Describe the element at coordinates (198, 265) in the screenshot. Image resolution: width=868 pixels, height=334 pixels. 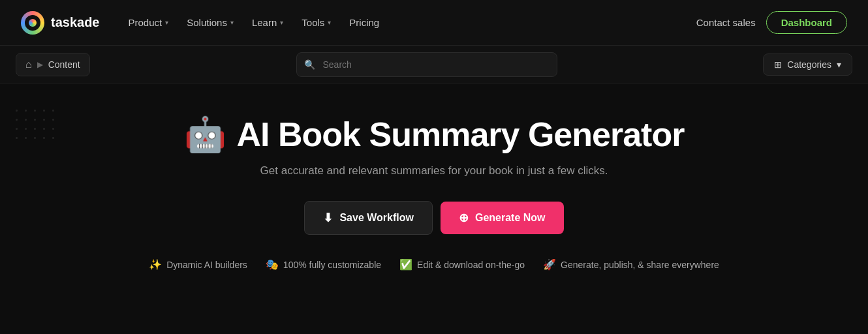
I see `feature-dynamic-ai: ✨ Dynamic AI builders` at that location.